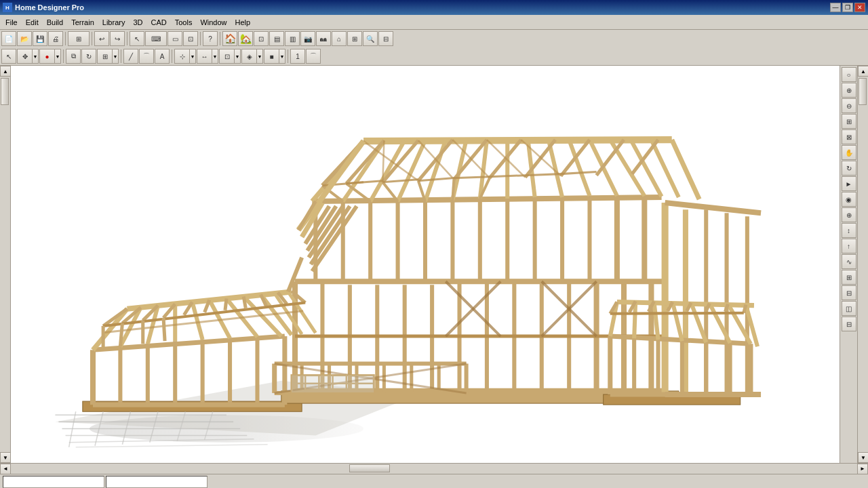 This screenshot has height=488, width=868. What do you see at coordinates (127, 39) in the screenshot?
I see `sep3` at bounding box center [127, 39].